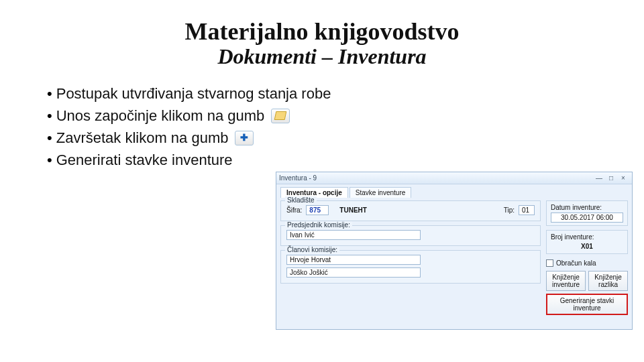 Image resolution: width=644 pixels, height=362 pixels. I want to click on tab-stavke-inventure: Stavke inventure, so click(381, 192).